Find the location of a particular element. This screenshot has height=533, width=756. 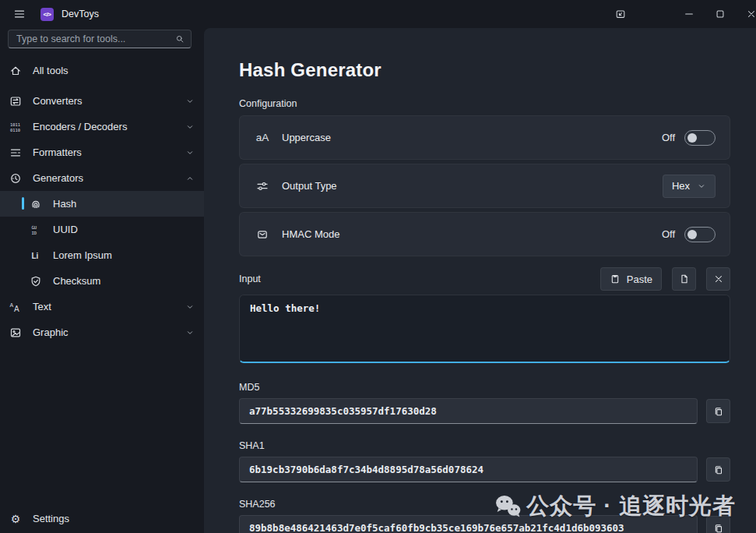

sidebar-item-text: AA Text is located at coordinates (102, 307).